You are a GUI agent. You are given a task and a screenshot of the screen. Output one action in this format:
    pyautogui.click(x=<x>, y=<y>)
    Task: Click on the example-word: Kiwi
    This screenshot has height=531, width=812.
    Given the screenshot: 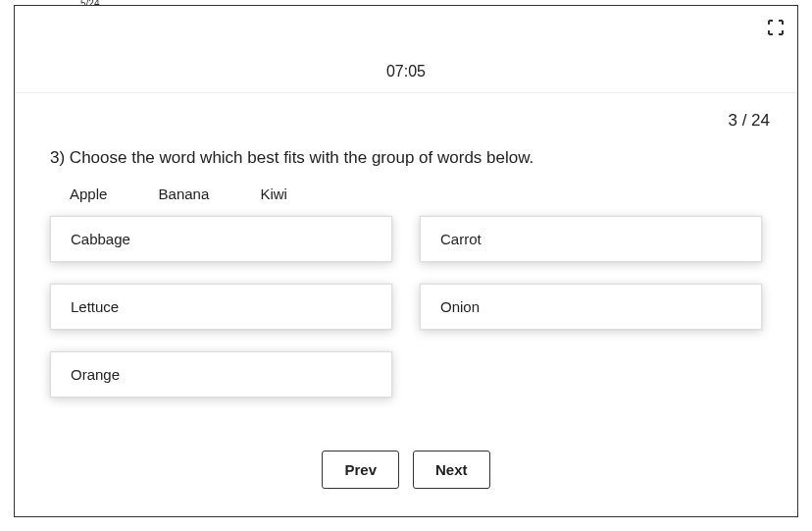 What is the action you would take?
    pyautogui.click(x=274, y=194)
    